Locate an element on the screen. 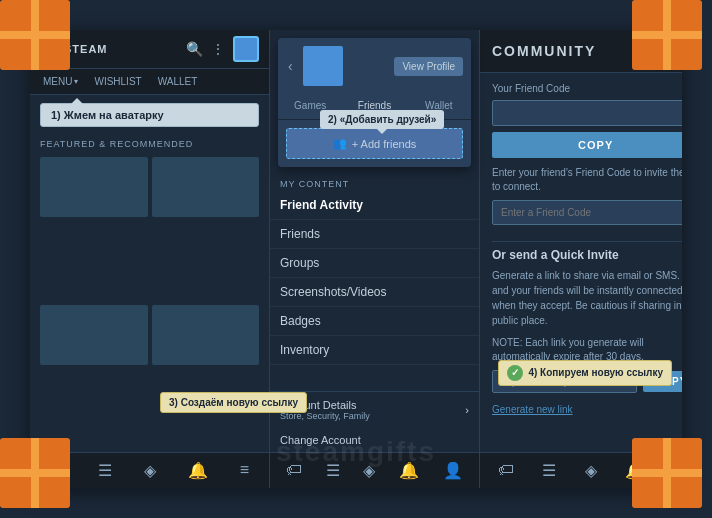 The width and height of the screenshot is (712, 518). copy-friend-code-button: COPY is located at coordinates (587, 145).